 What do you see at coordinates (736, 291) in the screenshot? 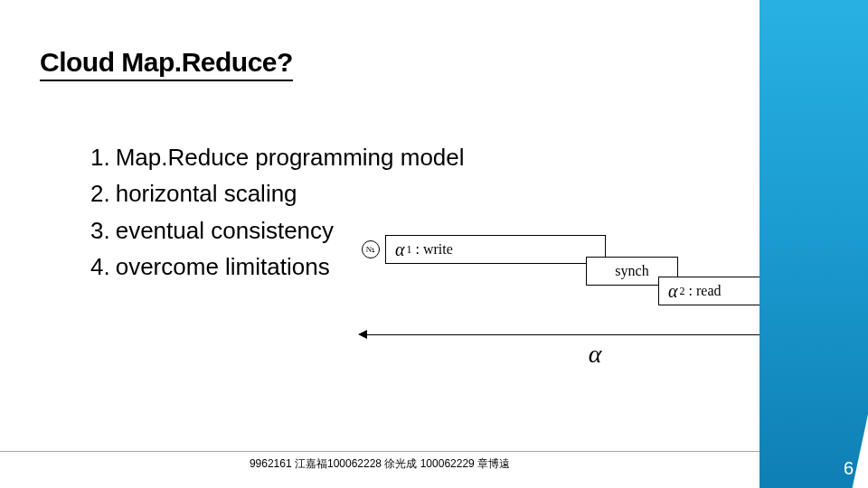
I see `read-box: α2: read` at bounding box center [736, 291].